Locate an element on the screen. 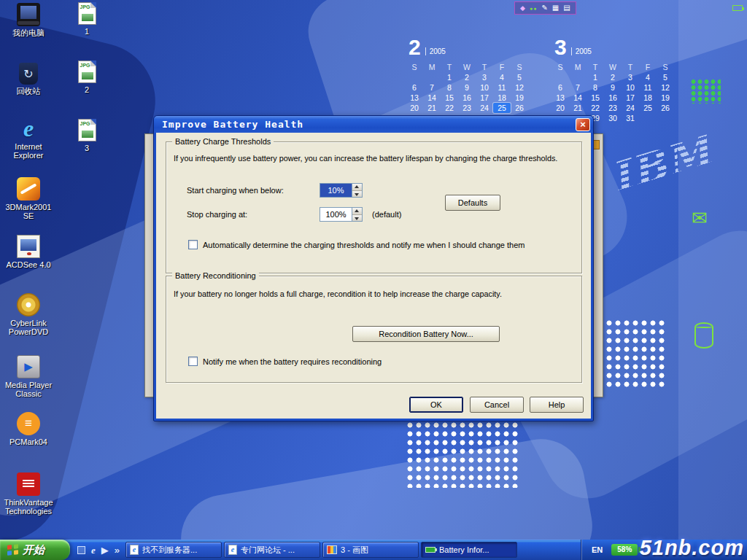 The width and height of the screenshot is (747, 560). internet-explorer-icon: e is located at coordinates (28, 128).